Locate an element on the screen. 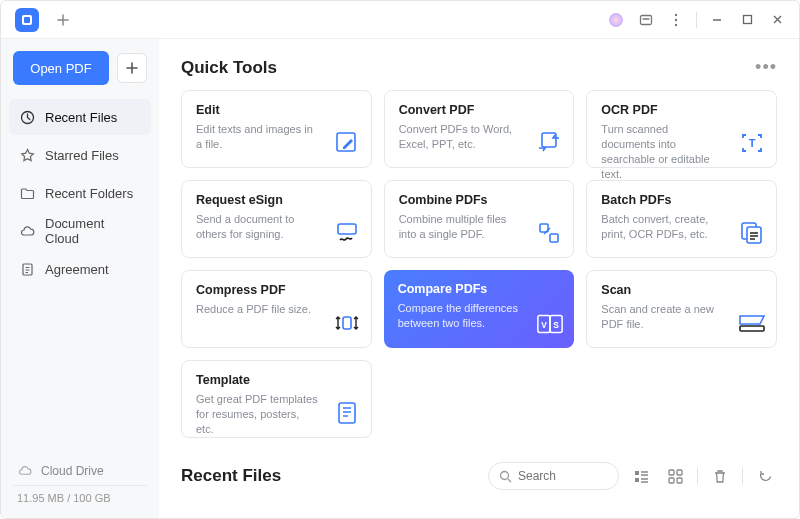 Image resolution: width=800 pixels, height=519 pixels. edit-icon is located at coordinates (347, 143).